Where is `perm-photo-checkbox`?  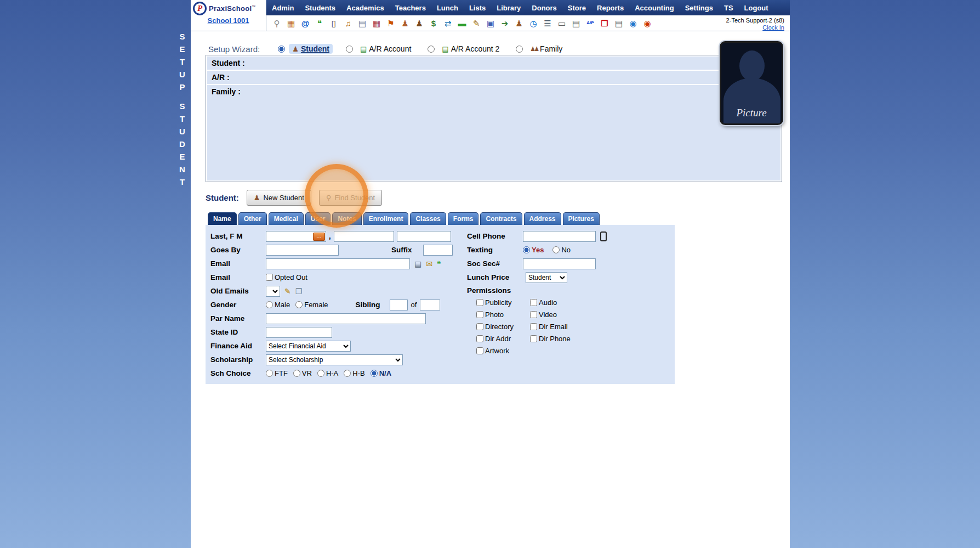
perm-photo-checkbox is located at coordinates (480, 315).